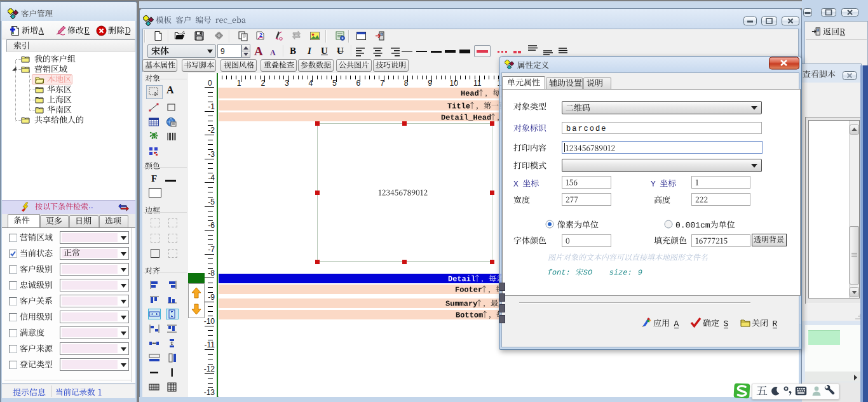 The height and width of the screenshot is (402, 868). Describe the element at coordinates (261, 35) in the screenshot. I see `svg-text: 2` at that location.